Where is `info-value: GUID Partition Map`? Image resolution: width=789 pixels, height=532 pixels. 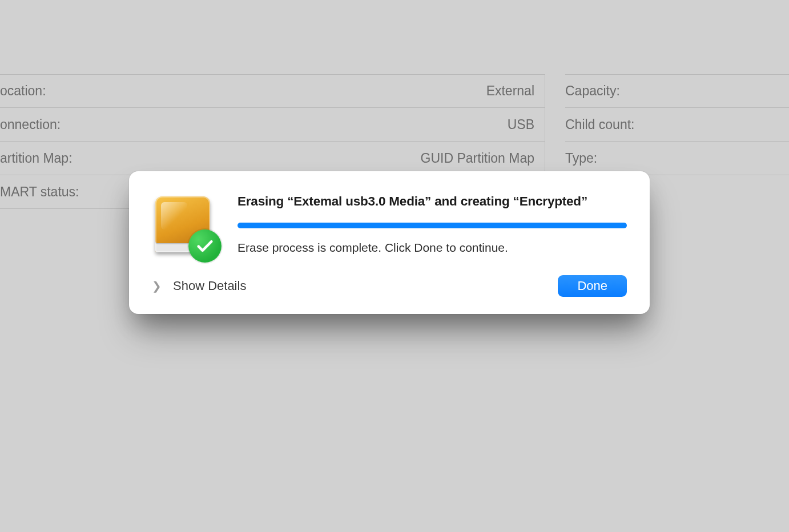 info-value: GUID Partition Map is located at coordinates (477, 159).